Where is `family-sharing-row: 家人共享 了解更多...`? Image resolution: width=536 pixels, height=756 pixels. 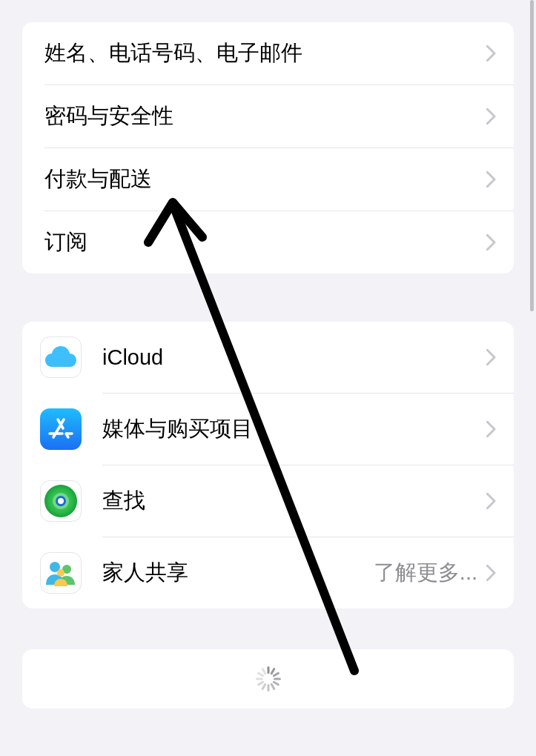 family-sharing-row: 家人共享 了解更多... is located at coordinates (268, 573).